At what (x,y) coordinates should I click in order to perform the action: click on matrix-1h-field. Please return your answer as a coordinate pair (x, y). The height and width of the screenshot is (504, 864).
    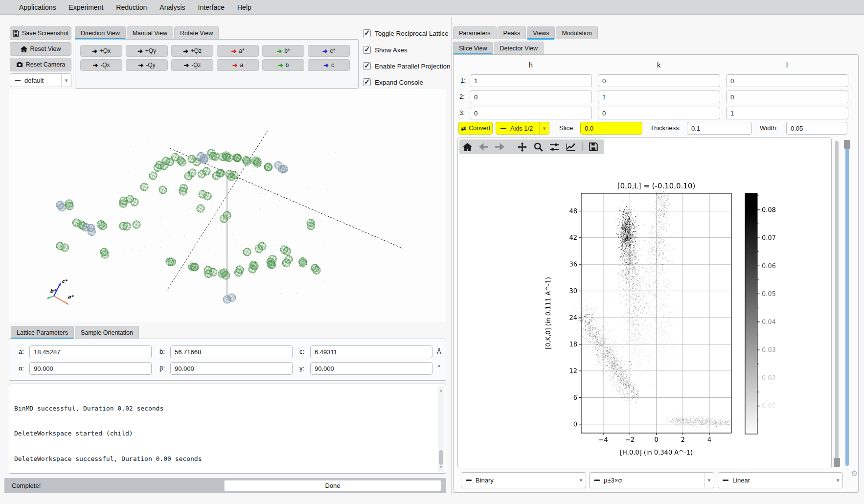
    Looking at the image, I should click on (531, 81).